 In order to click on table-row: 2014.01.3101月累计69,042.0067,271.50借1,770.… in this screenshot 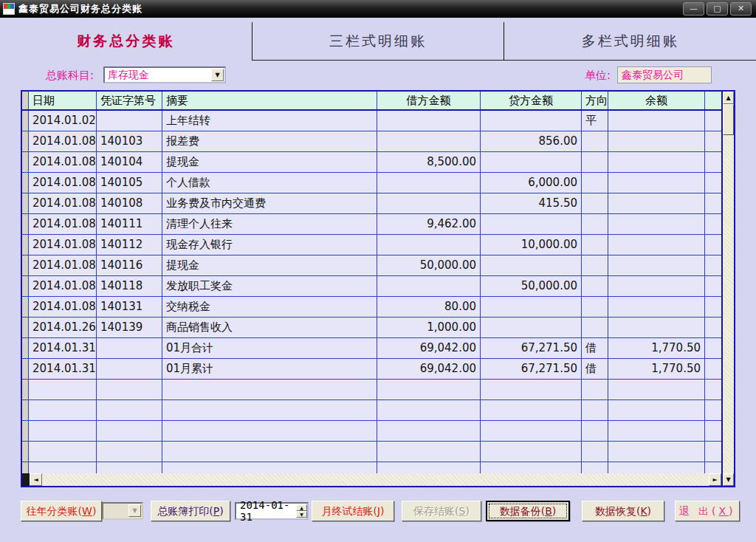, I will do `click(372, 369)`.